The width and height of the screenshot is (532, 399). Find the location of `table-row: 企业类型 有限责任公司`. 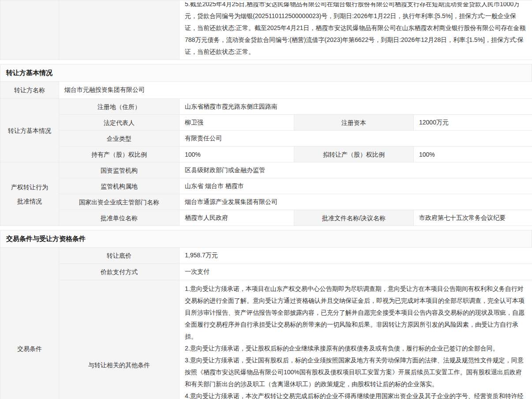

table-row: 企业类型 有限责任公司 is located at coordinates (266, 139).